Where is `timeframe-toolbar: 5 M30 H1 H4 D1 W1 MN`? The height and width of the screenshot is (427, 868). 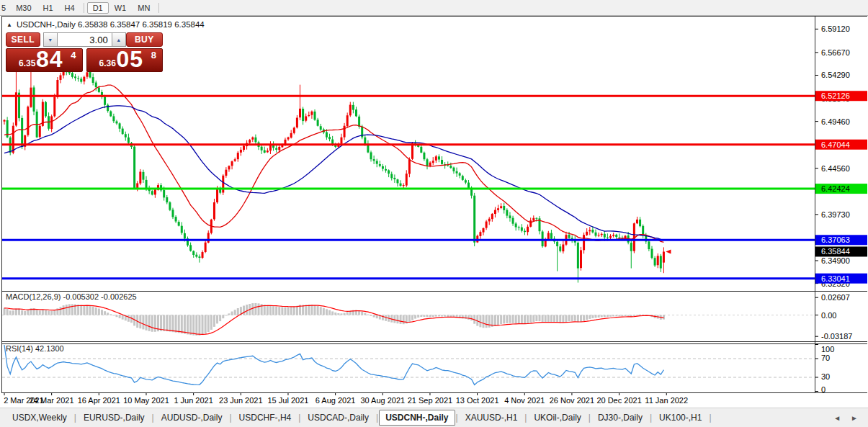 timeframe-toolbar: 5 M30 H1 H4 D1 W1 MN is located at coordinates (434, 8).